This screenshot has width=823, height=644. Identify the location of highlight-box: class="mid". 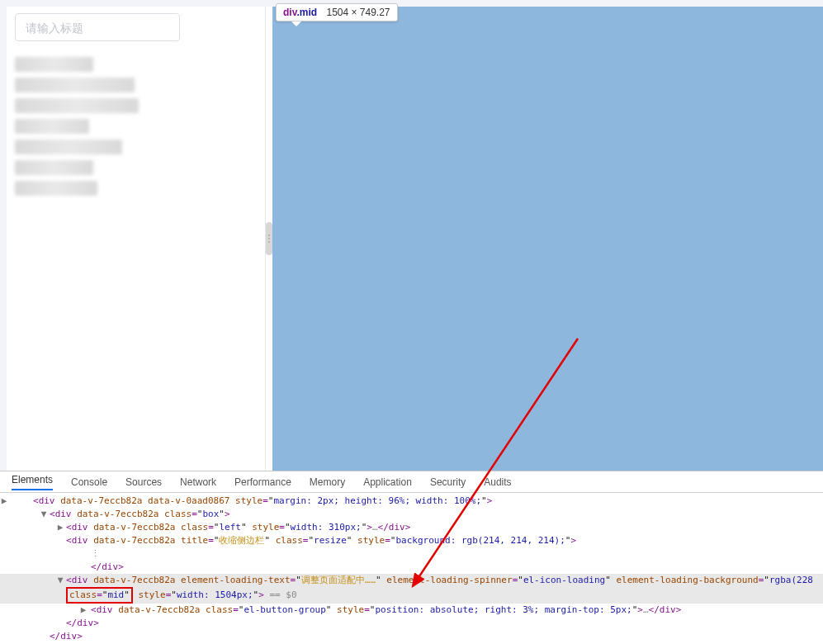
(99, 595).